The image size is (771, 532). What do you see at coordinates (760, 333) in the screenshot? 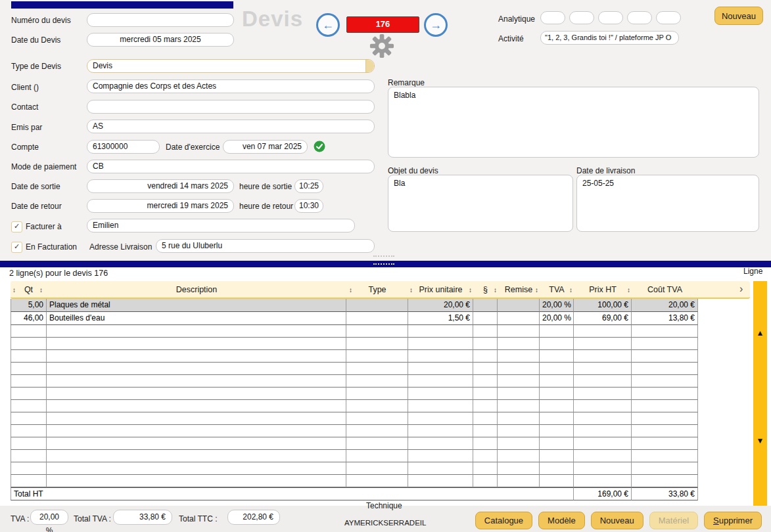
I see `scroll-up-icon: ▲` at bounding box center [760, 333].